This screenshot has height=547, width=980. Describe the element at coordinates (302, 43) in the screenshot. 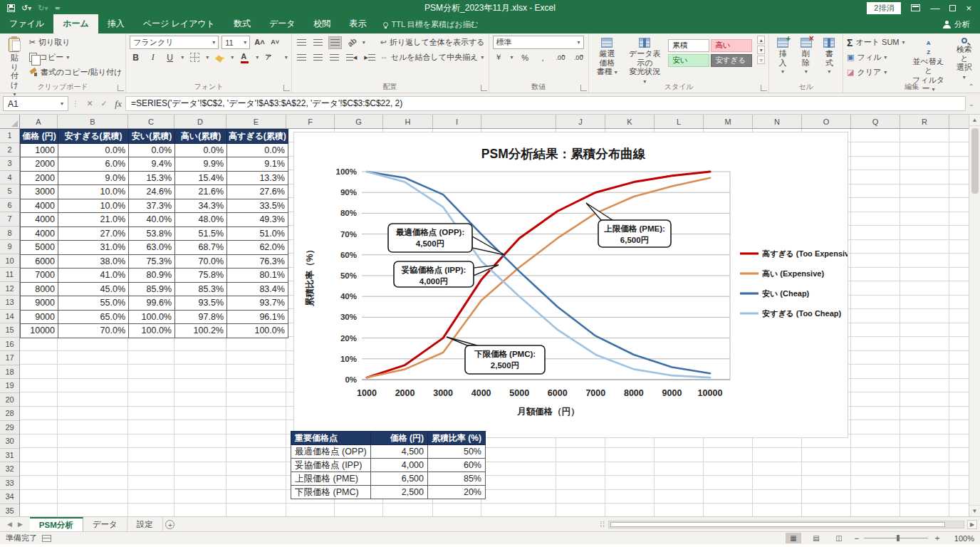

I see `align-top-icon` at that location.